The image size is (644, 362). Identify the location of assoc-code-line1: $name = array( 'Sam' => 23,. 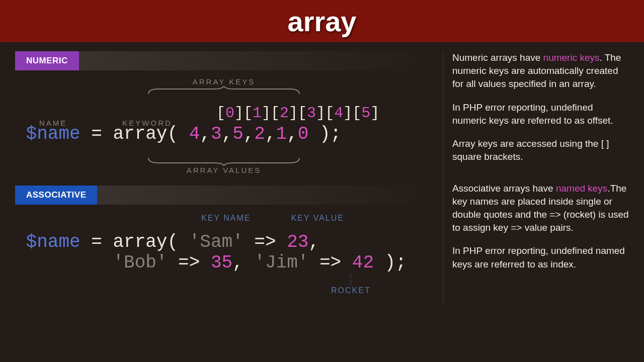
(224, 242).